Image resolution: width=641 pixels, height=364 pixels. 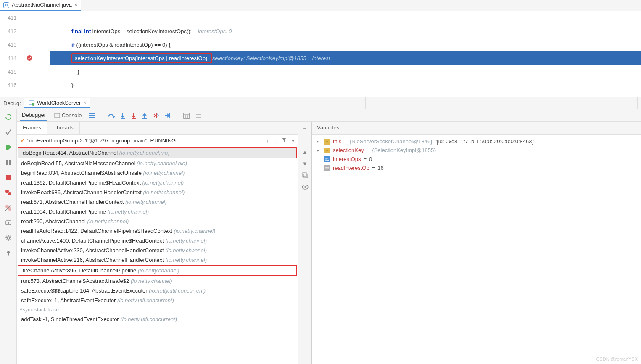 What do you see at coordinates (157, 141) in the screenshot?
I see `thread-selector: ✔ "nioEventLoopGroup-2-1"@1,797 in group…` at bounding box center [157, 141].